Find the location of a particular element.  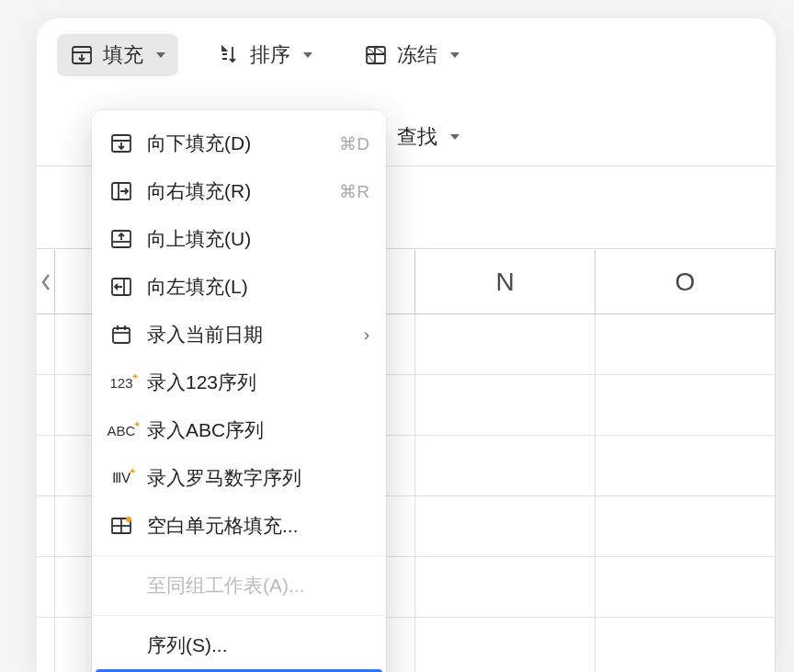

menu-fill-right: 向右填充(R) ⌘R is located at coordinates (239, 191).